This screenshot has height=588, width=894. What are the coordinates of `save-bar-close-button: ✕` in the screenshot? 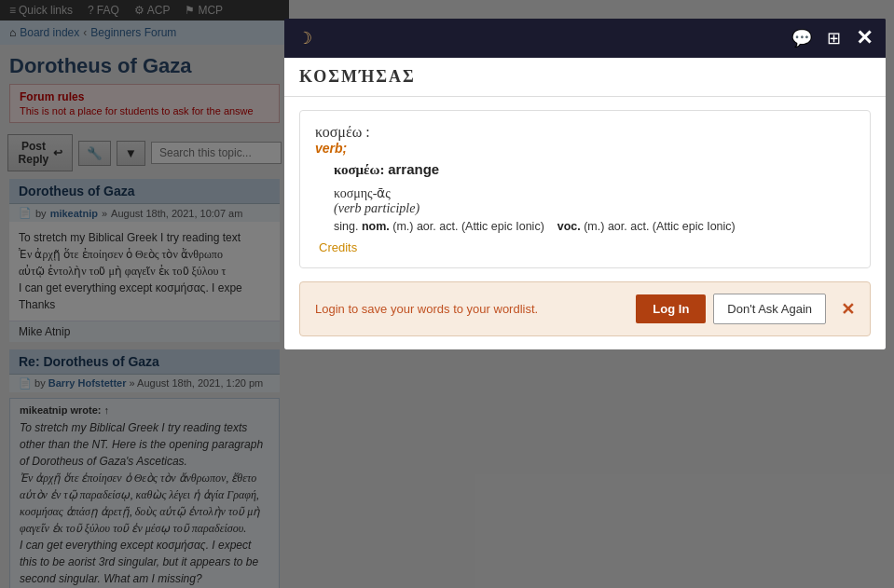 It's located at (848, 309).